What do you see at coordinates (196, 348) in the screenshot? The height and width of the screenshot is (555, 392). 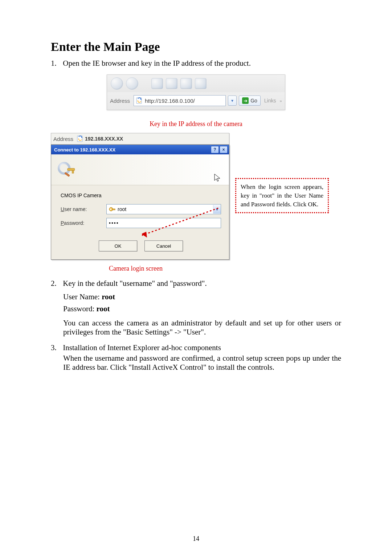 I see `step-3: 3. Installation of Internet Explorer ad-…` at bounding box center [196, 348].